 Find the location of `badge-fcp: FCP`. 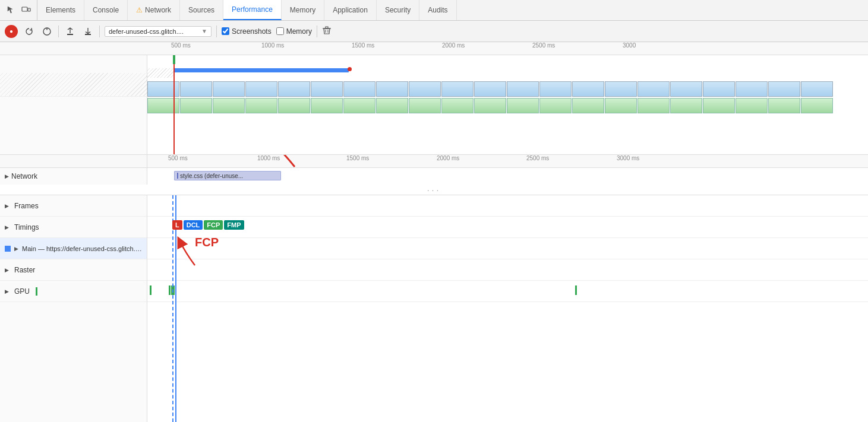

badge-fcp: FCP is located at coordinates (213, 225).